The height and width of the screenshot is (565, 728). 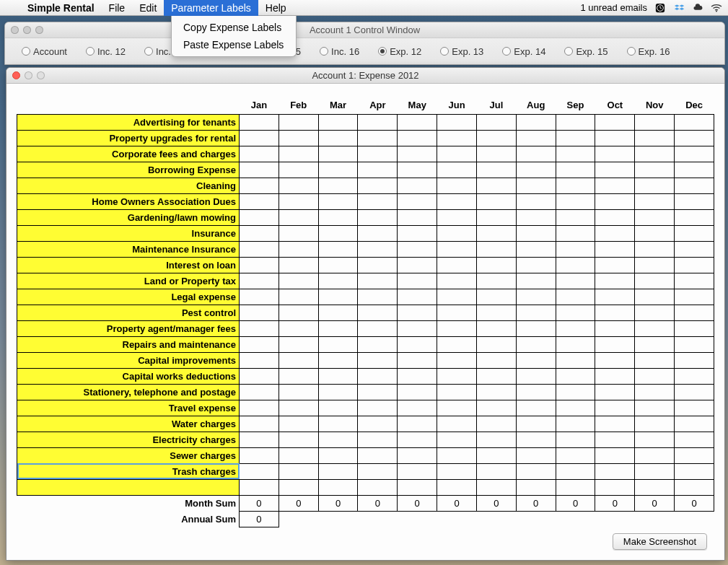 I want to click on unread-emails-text: 1 unread emails, so click(x=615, y=7).